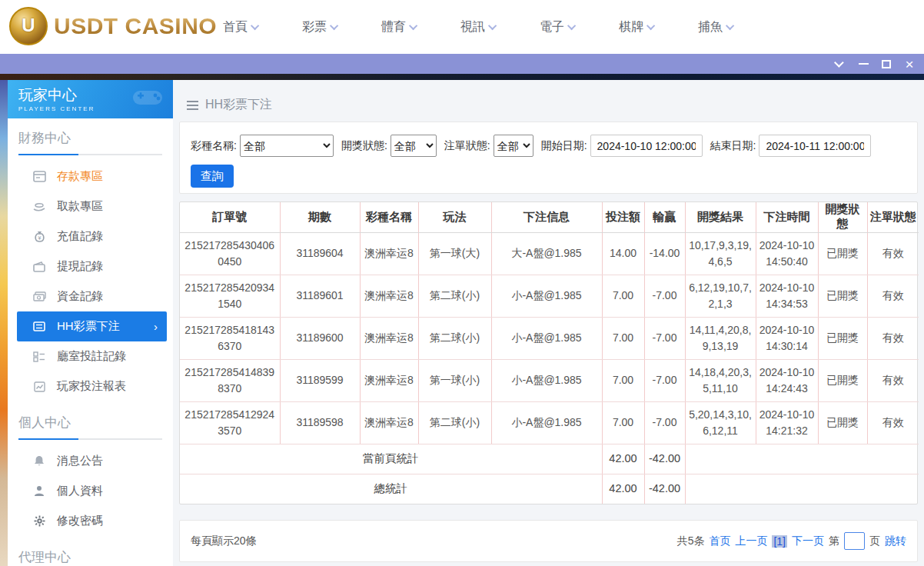 This screenshot has height=566, width=924. What do you see at coordinates (549, 338) in the screenshot?
I see `table-row: 215217285418143637031189600澳洲幸运8第二球(小)小-…` at bounding box center [549, 338].